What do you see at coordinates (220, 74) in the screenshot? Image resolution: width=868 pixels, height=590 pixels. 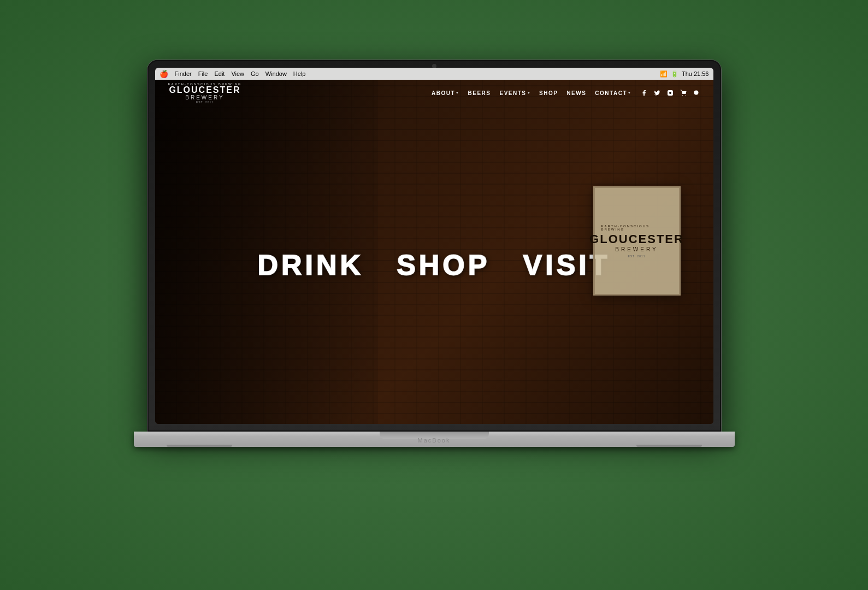 I see `edit-menu: Edit` at bounding box center [220, 74].